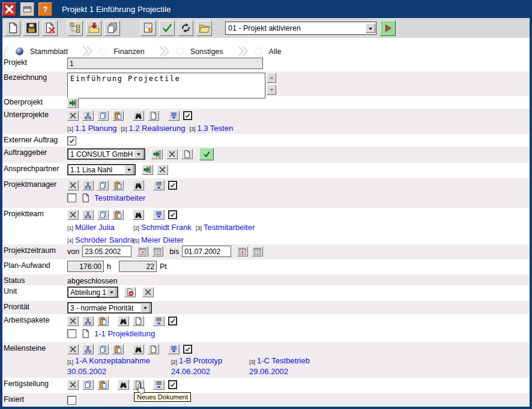 This screenshot has height=409, width=532. I want to click on tab-sonstiges: Sonstiges, so click(203, 52).